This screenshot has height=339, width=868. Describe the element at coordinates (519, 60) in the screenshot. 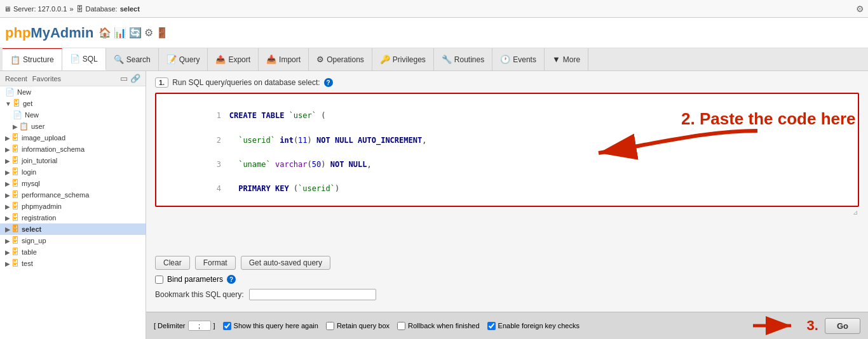

I see `tab-events: 🕐 Events` at that location.